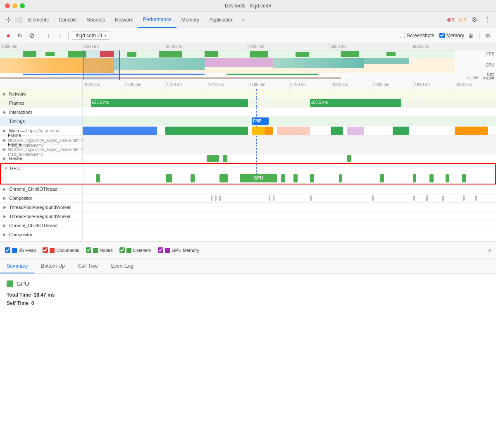 The width and height of the screenshot is (496, 448). What do you see at coordinates (101, 65) in the screenshot?
I see `selection-overlay` at bounding box center [101, 65].